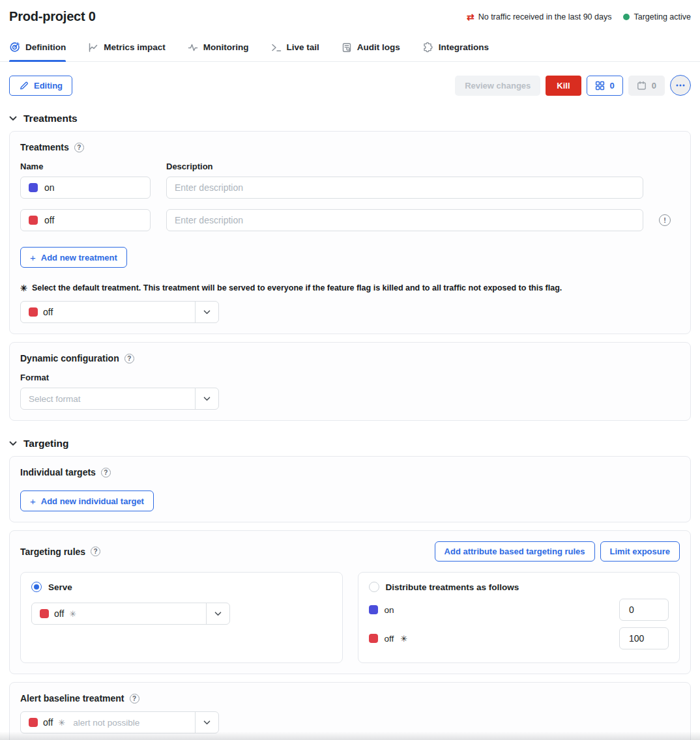 The height and width of the screenshot is (740, 700). I want to click on tab-label: Monitoring, so click(226, 47).